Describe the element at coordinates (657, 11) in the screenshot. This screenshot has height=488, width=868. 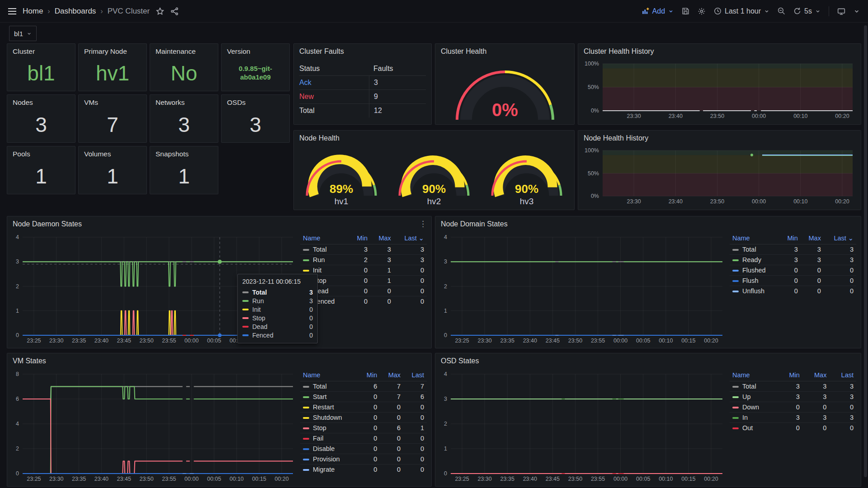
I see `add-panel-button: Add` at that location.